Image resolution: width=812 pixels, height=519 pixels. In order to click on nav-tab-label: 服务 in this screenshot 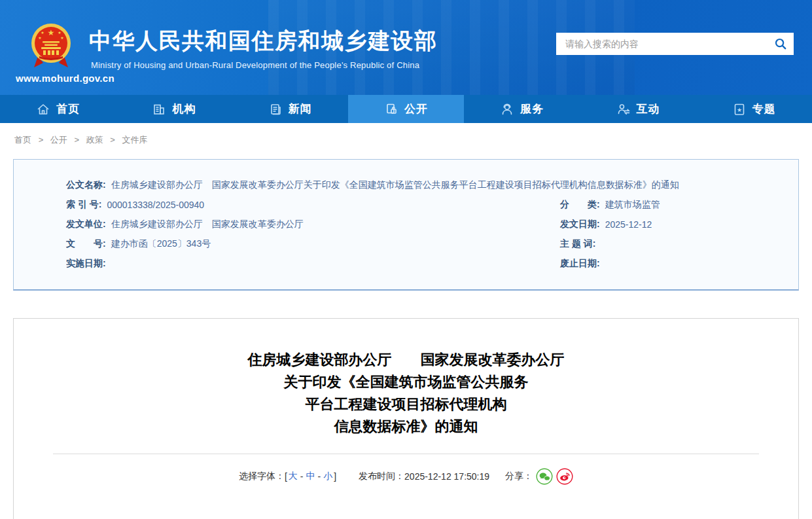, I will do `click(532, 109)`.